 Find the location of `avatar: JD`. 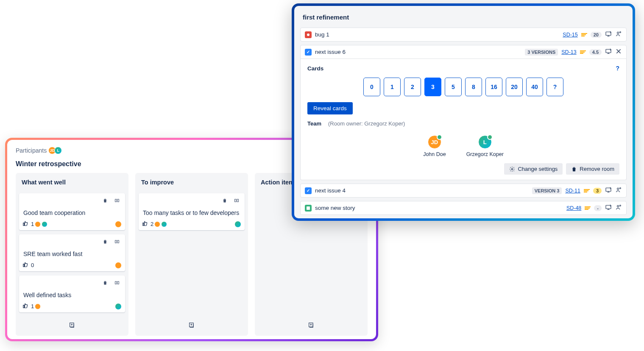

avatar: JD is located at coordinates (435, 142).